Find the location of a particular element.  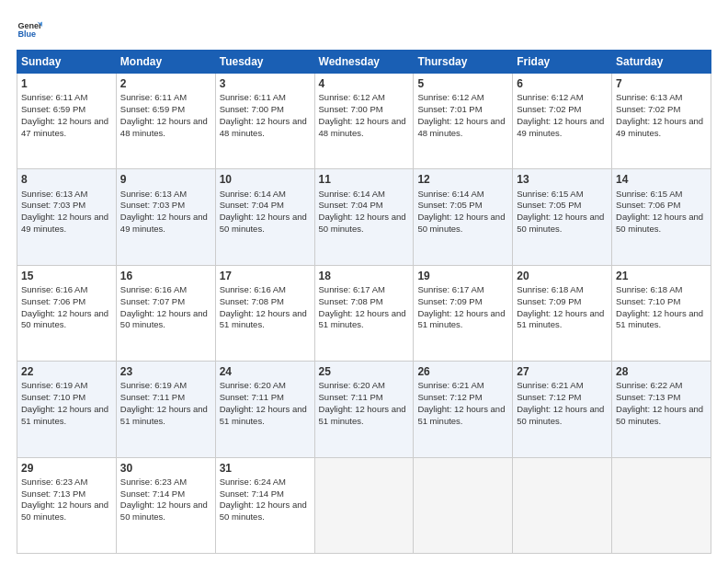

calendar-cell-20: 20Sunrise: 6:18 AMSunset: 7:09 PMDayligh… is located at coordinates (563, 313).